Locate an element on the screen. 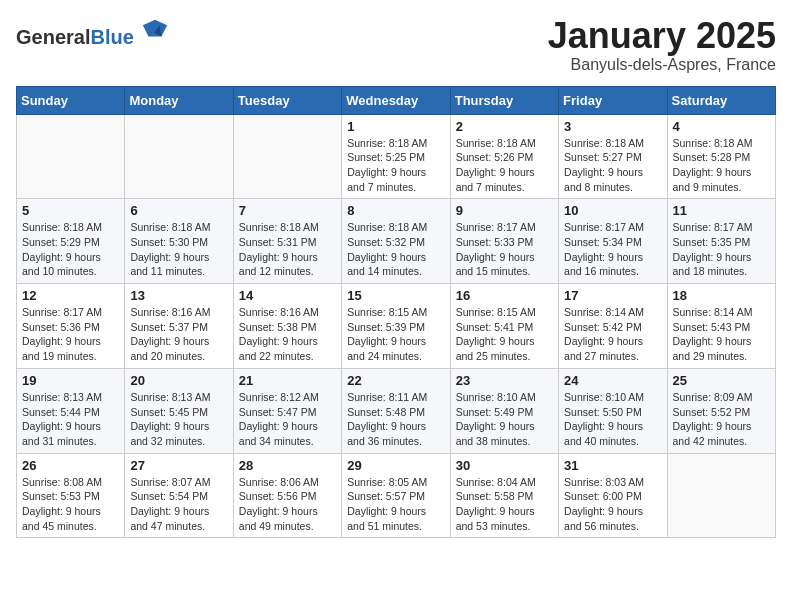 Image resolution: width=792 pixels, height=612 pixels. calendar-week-5: 26Sunrise: 8:08 AMSunset: 5:53 PMDayligh… is located at coordinates (396, 496).